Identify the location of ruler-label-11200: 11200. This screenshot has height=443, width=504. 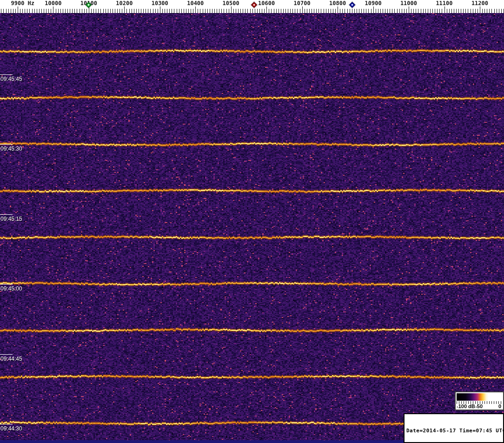
(480, 3).